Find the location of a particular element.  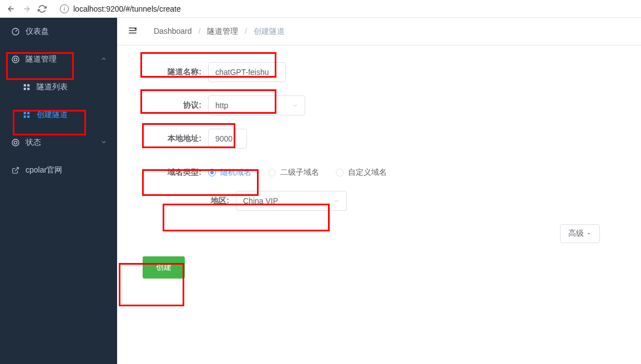

button-create: 创建 is located at coordinates (164, 267).